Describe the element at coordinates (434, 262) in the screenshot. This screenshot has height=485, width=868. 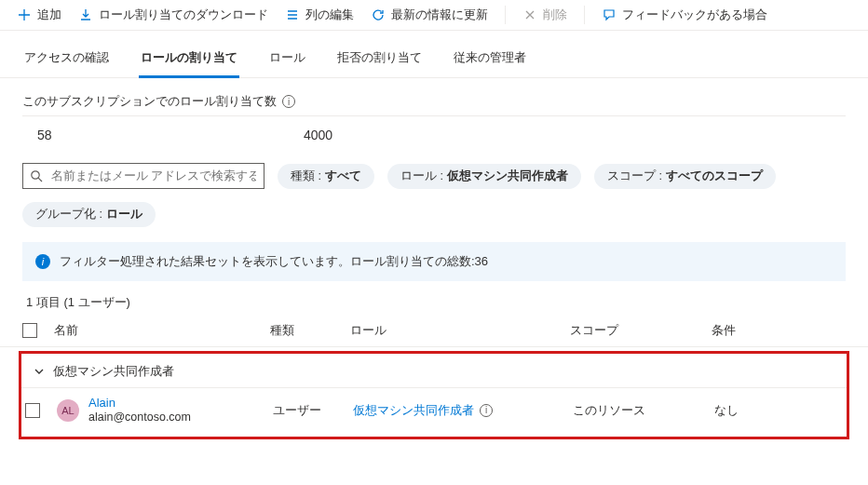
I see `info-message-bar: i フィルター処理された結果セットを表示しています。ロール割り当ての総数:36` at that location.